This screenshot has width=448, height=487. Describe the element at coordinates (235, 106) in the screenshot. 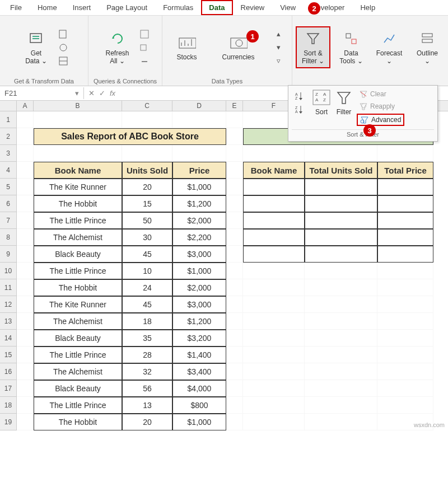

I see `col-header: E` at that location.